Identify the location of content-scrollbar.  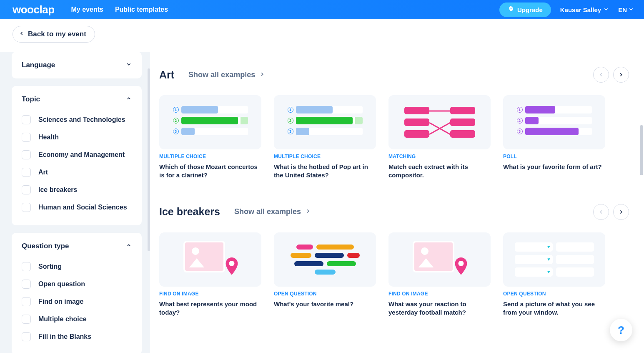
(641, 150).